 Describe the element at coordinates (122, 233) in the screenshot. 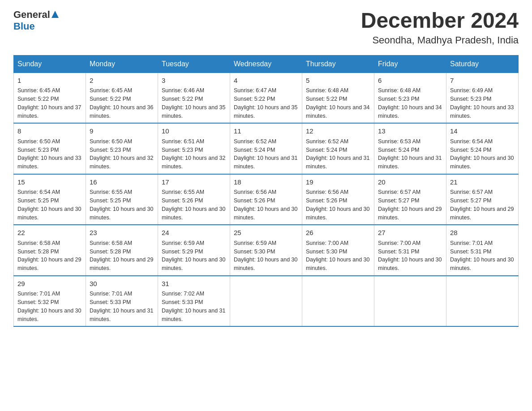

I see `day-number: 23` at that location.